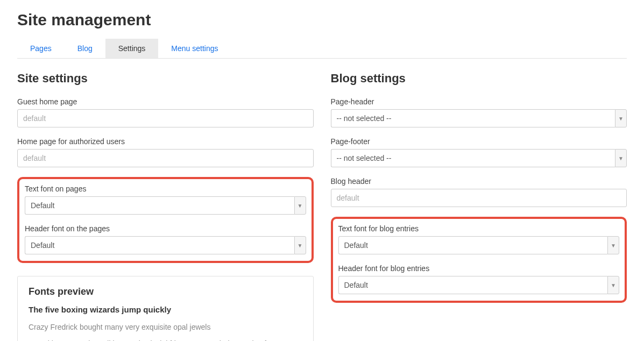  Describe the element at coordinates (166, 310) in the screenshot. I see `fonts-preview-bold: The five boxing wizards jump quickly` at that location.